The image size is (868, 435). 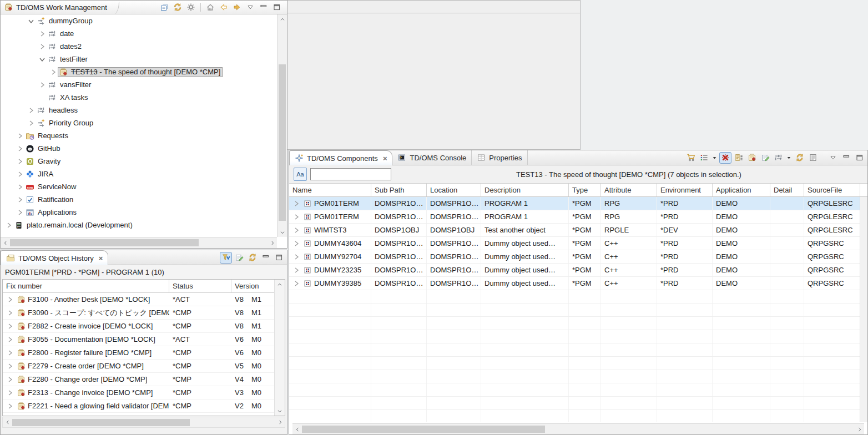 I want to click on fix-row: F2882 - Create invoice [DEMO *LOCK]*CMPV…, so click(x=139, y=326).